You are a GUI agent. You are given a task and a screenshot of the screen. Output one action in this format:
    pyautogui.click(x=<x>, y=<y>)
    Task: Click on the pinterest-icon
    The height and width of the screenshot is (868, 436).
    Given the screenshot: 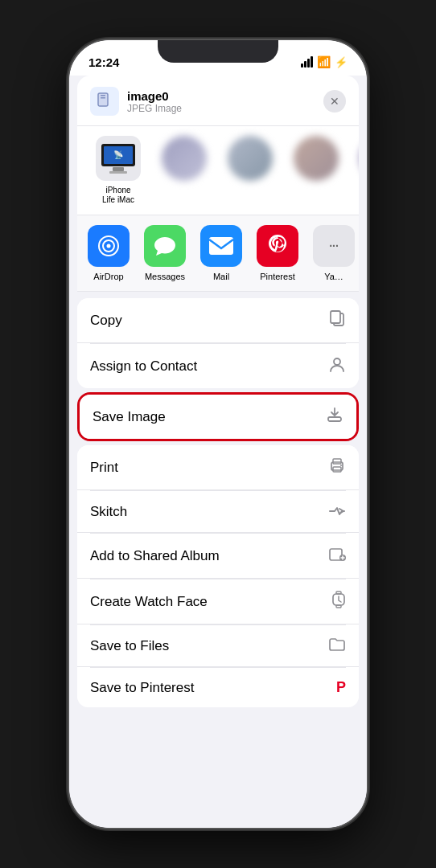 What is the action you would take?
    pyautogui.click(x=278, y=246)
    